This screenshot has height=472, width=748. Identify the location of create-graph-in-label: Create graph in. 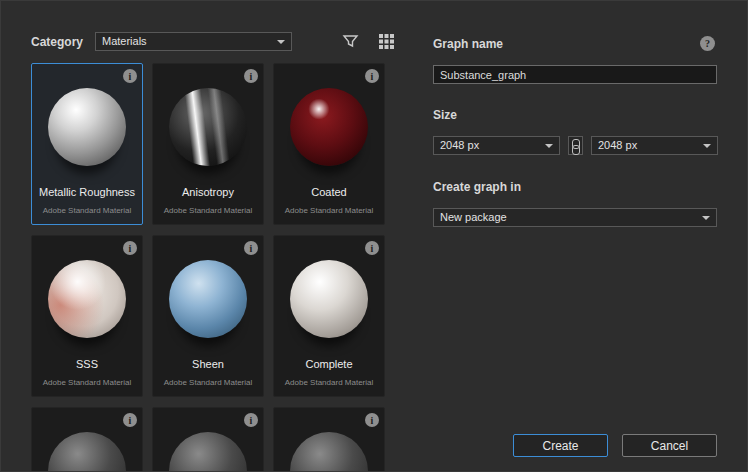
(477, 187).